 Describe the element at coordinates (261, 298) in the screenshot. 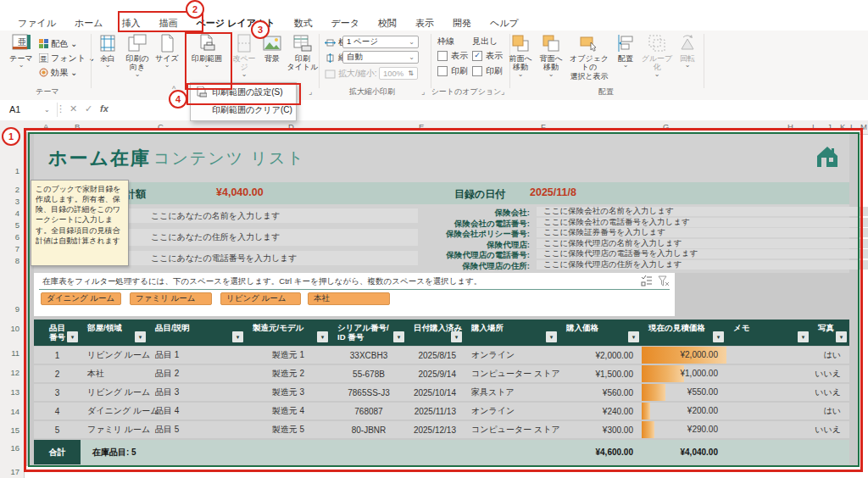

I see `slicer-button-3: リビング ルーム` at that location.